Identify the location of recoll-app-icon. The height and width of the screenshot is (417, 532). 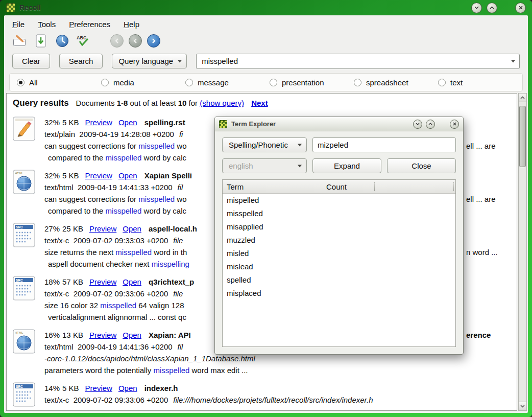
(11, 8).